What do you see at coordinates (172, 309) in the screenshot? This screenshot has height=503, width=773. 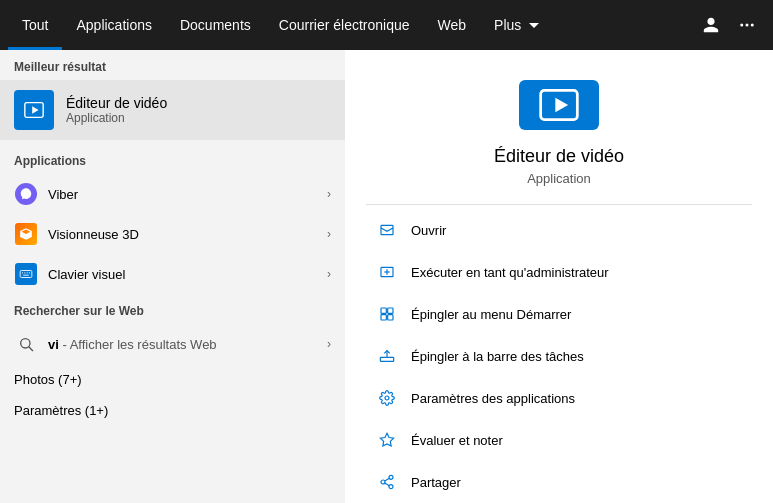 I see `web-section-title: Rechercher sur le Web` at bounding box center [172, 309].